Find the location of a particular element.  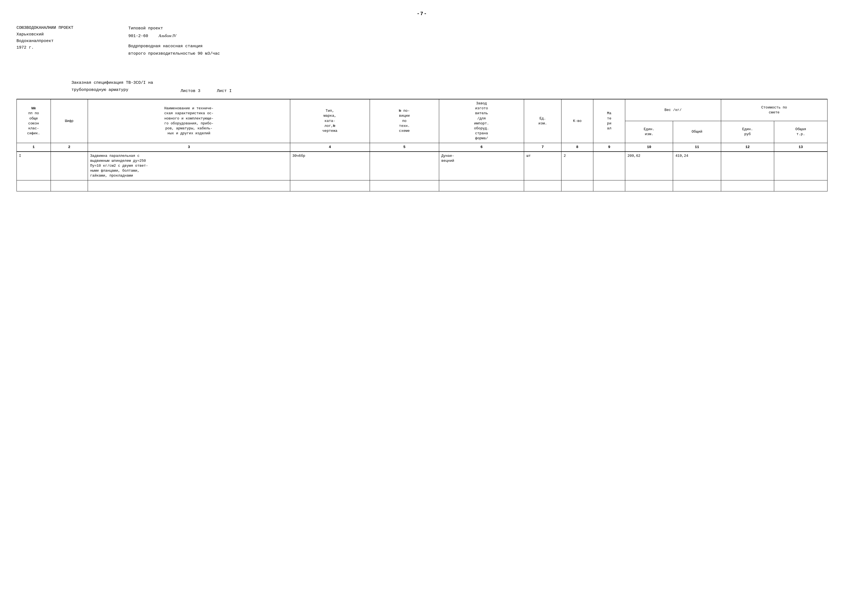

cell-cost-total is located at coordinates (801, 166).